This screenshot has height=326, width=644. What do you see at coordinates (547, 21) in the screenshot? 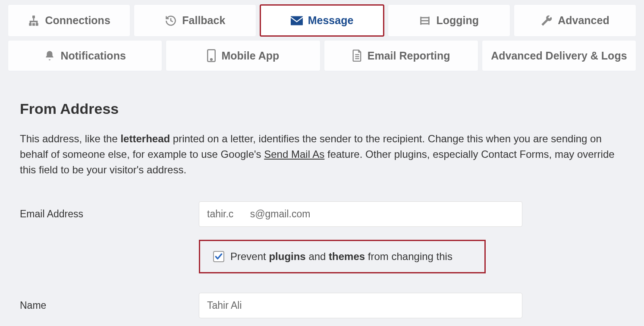
I see `wrench-icon` at bounding box center [547, 21].